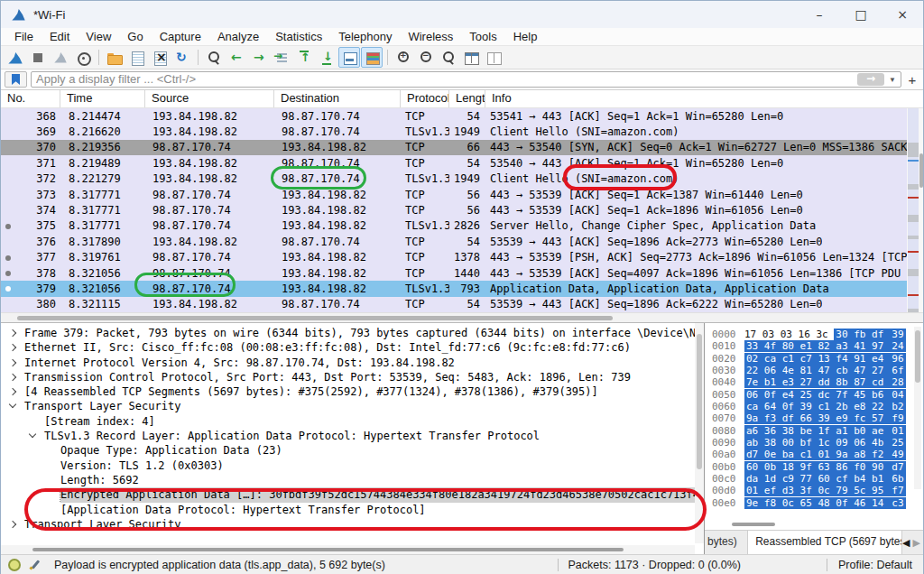 This screenshot has width=924, height=574. What do you see at coordinates (810, 504) in the screenshot?
I see `hex-row-00e0: 00e09e f8 0c 65 48 0f 46 14c3` at bounding box center [810, 504].